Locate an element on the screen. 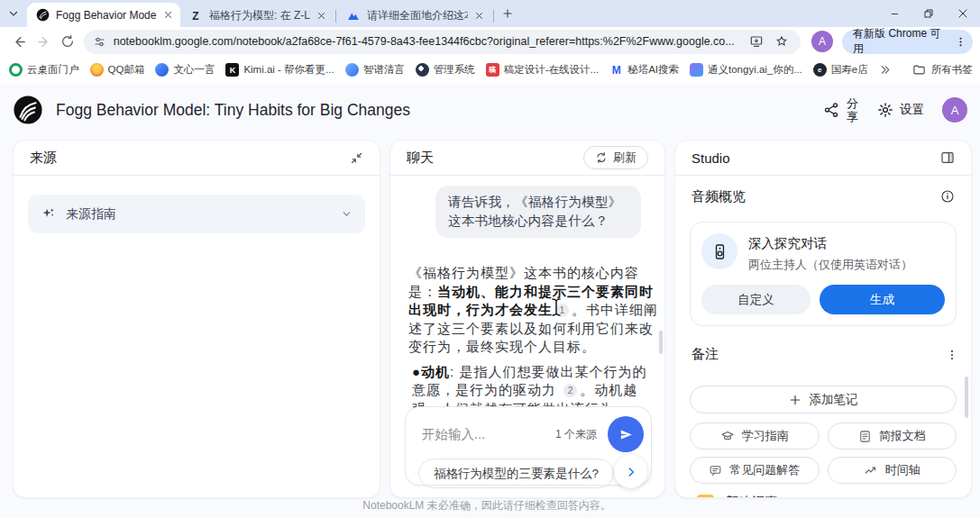 This screenshot has width=980, height=518. send-button is located at coordinates (626, 434).